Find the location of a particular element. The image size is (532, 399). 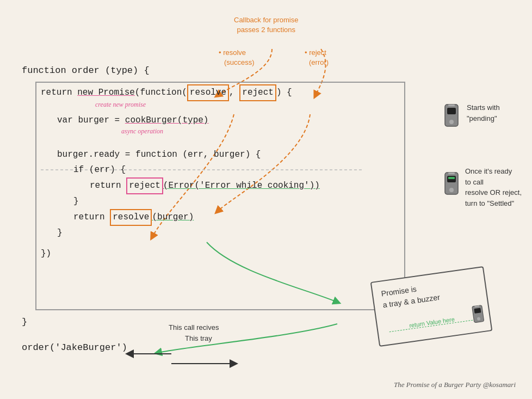

code-line-6: } is located at coordinates (181, 201).